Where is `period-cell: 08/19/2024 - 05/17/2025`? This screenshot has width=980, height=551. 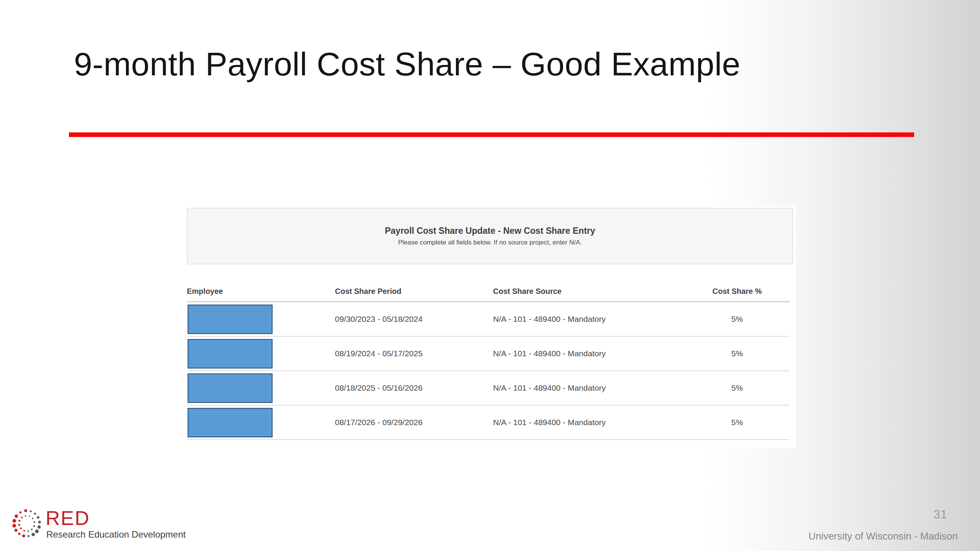 period-cell: 08/19/2024 - 05/17/2025 is located at coordinates (414, 354).